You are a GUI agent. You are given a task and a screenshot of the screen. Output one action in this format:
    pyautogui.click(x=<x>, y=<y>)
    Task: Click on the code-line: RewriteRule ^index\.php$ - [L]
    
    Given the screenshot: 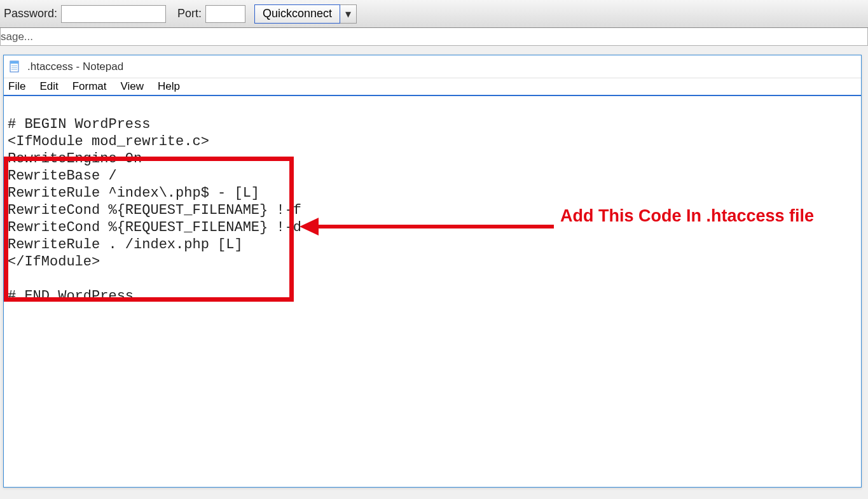 What is the action you would take?
    pyautogui.click(x=134, y=193)
    